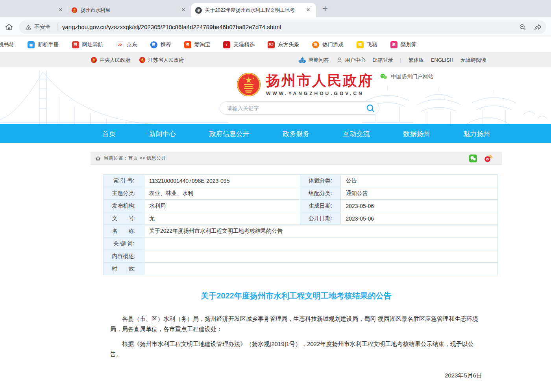  What do you see at coordinates (276, 27) in the screenshot?
I see `browser-toolbar: 不安全 yangzhou.gov.cn/yzszxxgk/slj/202305/…` at bounding box center [276, 27].